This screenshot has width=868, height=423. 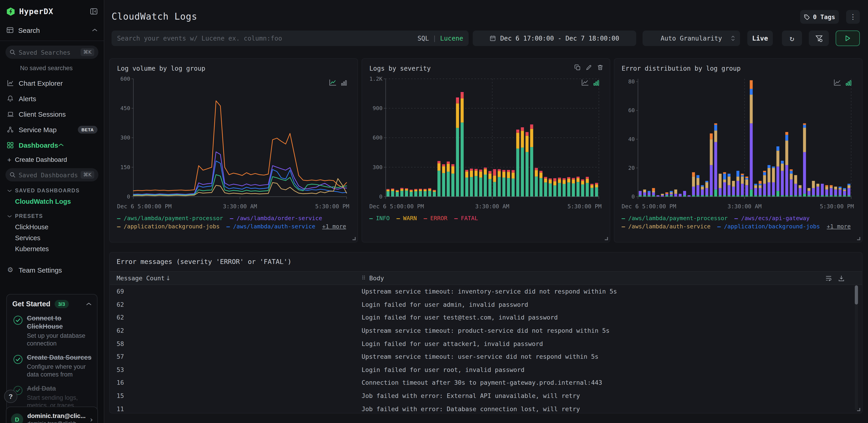 What do you see at coordinates (52, 238) in the screenshot?
I see `preset-link-services: Services` at bounding box center [52, 238].